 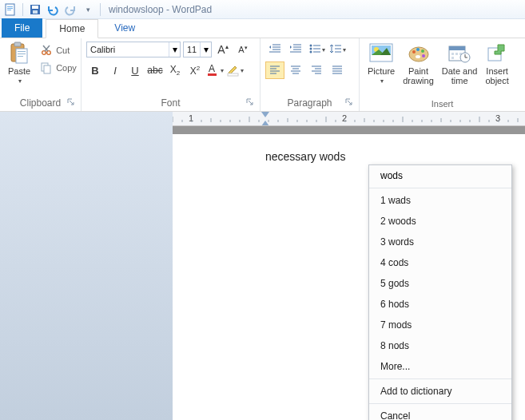 I want to click on ctx-suggestion: 2 woods, so click(x=440, y=221).